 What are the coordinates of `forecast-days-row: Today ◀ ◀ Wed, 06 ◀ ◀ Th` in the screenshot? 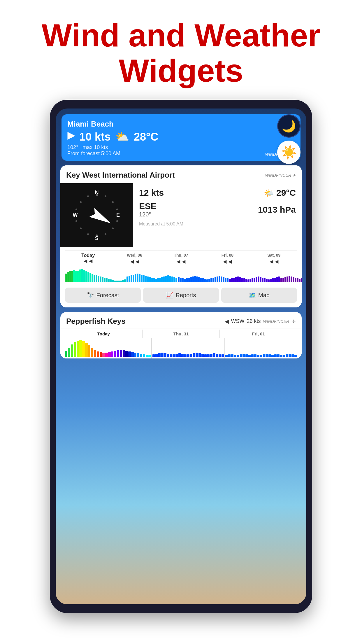 It's located at (181, 258).